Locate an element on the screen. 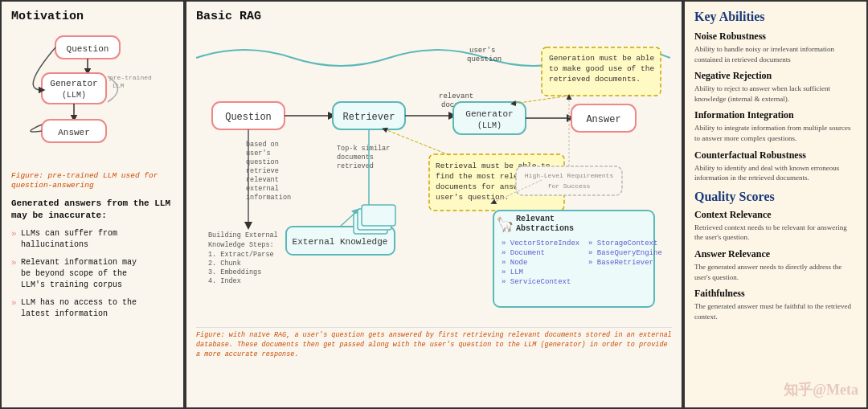 The height and width of the screenshot is (409, 868). svg-text: retrieve is located at coordinates (262, 171).